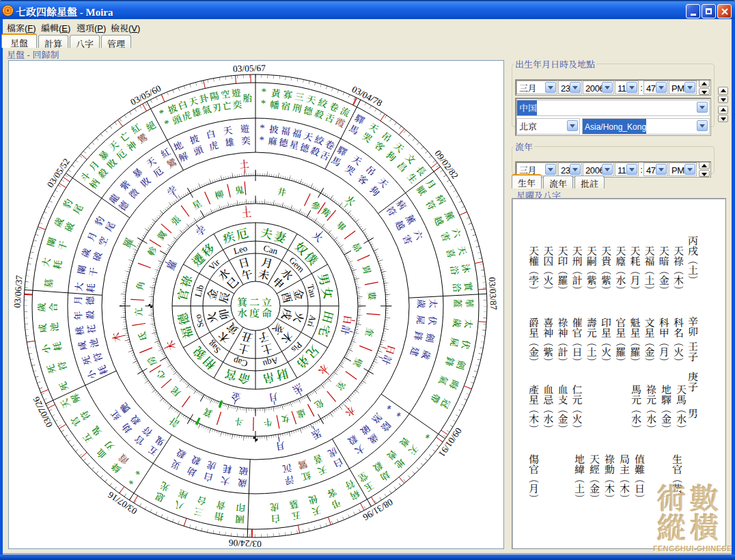 The height and width of the screenshot is (560, 735). What do you see at coordinates (247, 97) in the screenshot?
I see `svg-text: 胎` at bounding box center [247, 97].